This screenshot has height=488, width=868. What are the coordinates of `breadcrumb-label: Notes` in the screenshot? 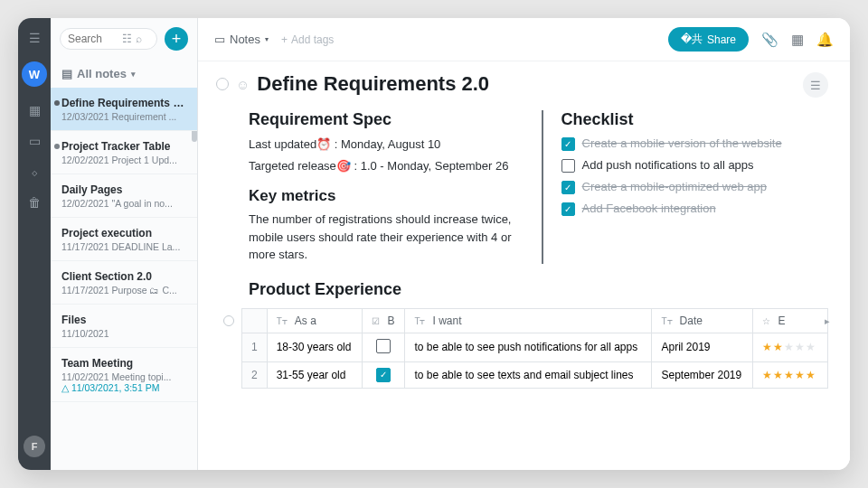 It's located at (245, 40).